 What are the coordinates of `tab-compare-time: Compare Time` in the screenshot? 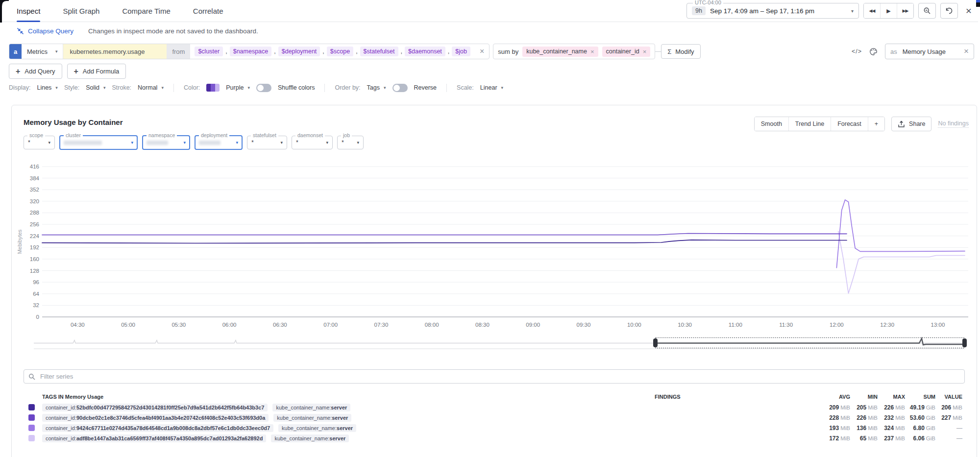 It's located at (146, 11).